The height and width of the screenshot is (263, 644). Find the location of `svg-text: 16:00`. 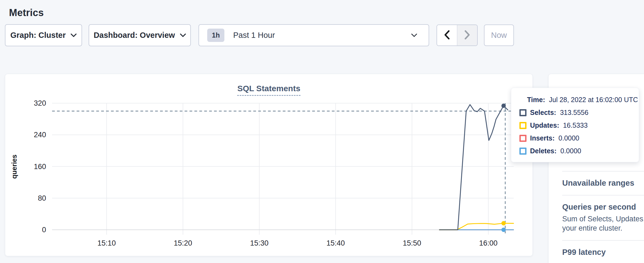

svg-text: 16:00 is located at coordinates (488, 243).